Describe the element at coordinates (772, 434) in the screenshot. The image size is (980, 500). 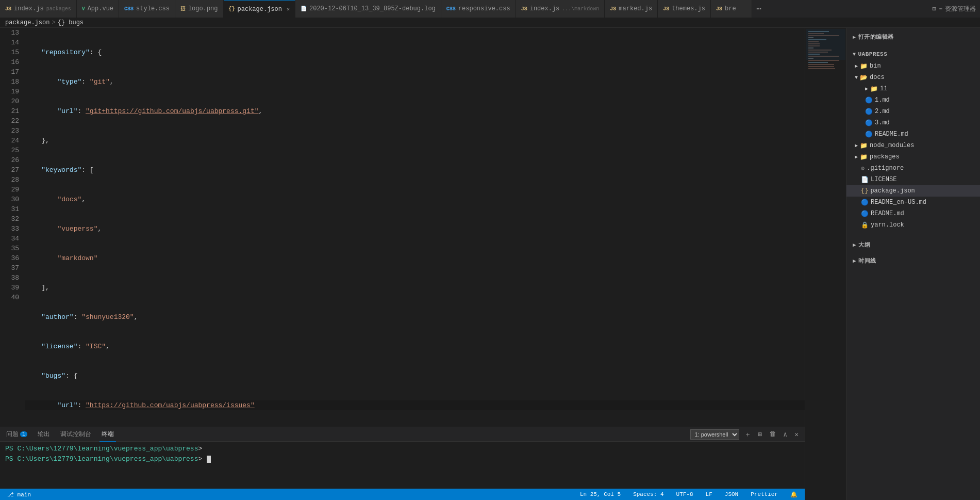
I see `terminal-delete-button: 🗑` at that location.